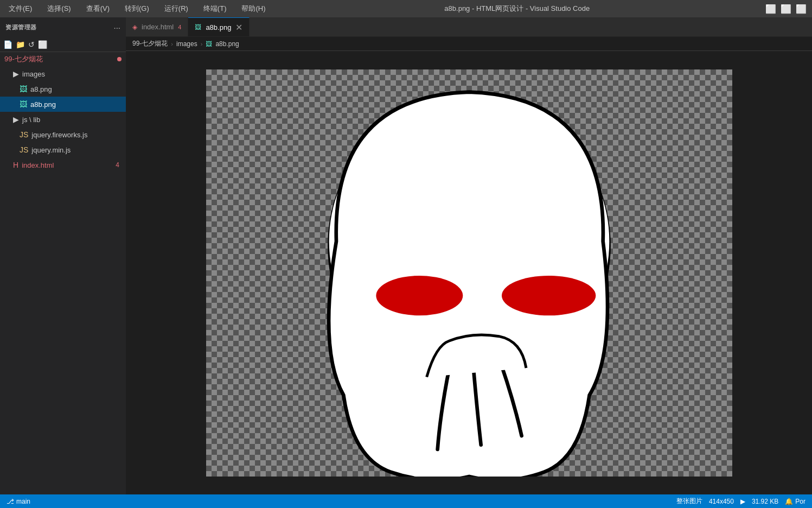 The image size is (812, 508). I want to click on sidebar-item-a8png: 🖼 a8.png, so click(63, 89).